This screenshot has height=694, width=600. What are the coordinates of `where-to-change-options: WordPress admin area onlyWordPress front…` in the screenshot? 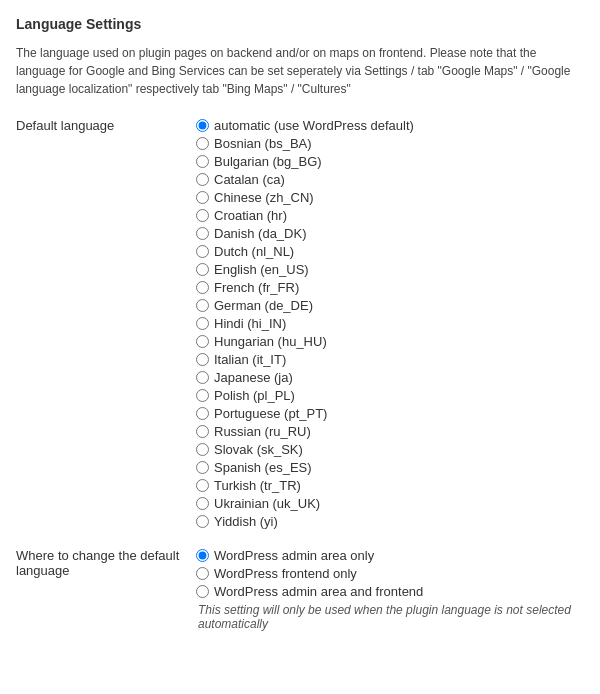 It's located at (390, 586).